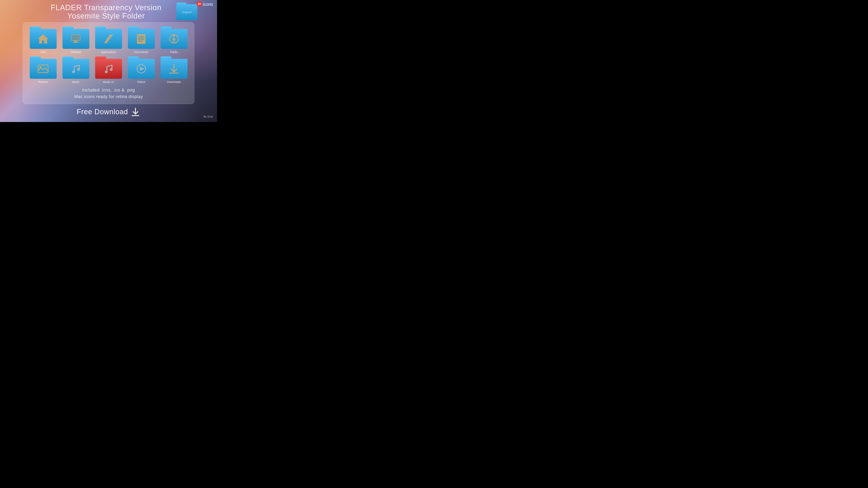 The height and width of the screenshot is (488, 868). What do you see at coordinates (43, 40) in the screenshot?
I see `icon-item-user: User` at bounding box center [43, 40].